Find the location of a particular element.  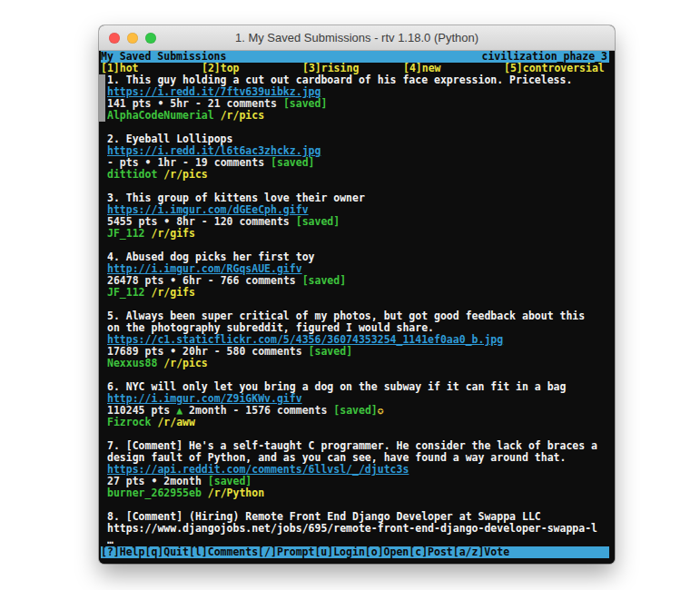

submission-item: 2. Eyeball Lollipopshttps://i.redd.it/l6… is located at coordinates (358, 157).